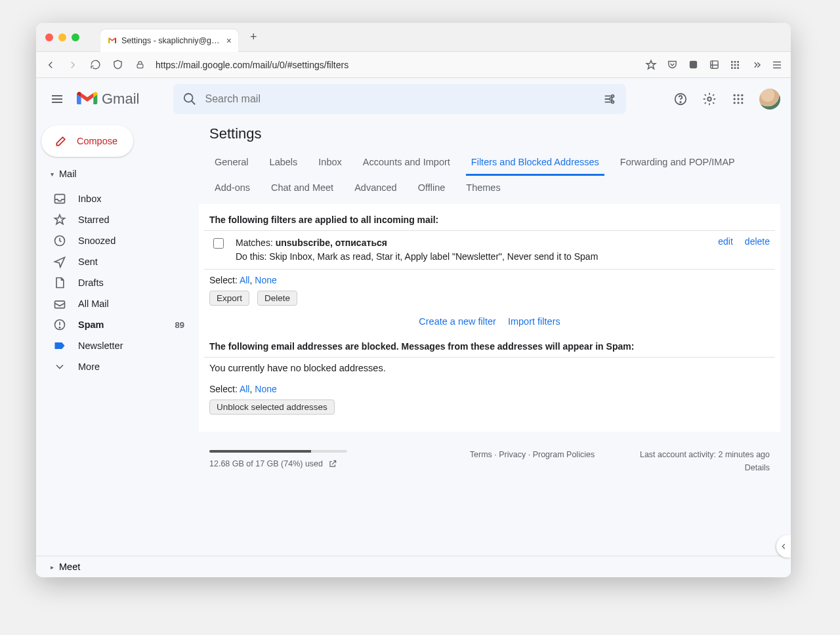  I want to click on lock-icon, so click(140, 65).